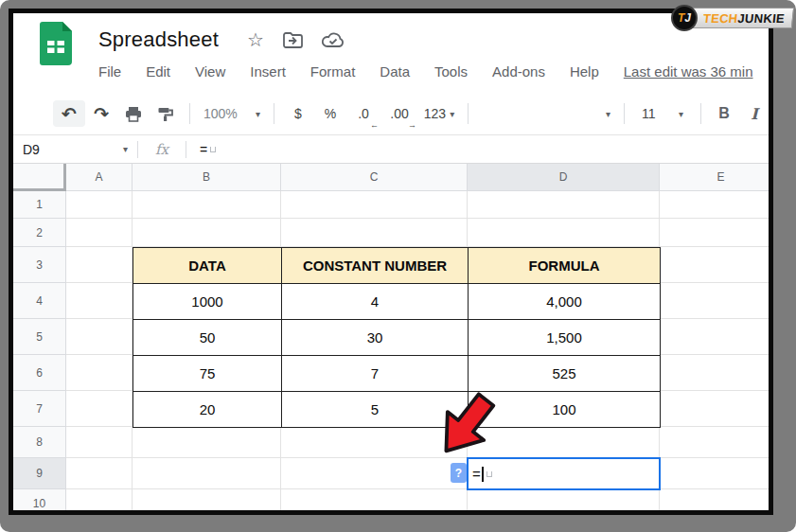 The height and width of the screenshot is (532, 796). Describe the element at coordinates (203, 150) in the screenshot. I see `formula-input: =` at that location.